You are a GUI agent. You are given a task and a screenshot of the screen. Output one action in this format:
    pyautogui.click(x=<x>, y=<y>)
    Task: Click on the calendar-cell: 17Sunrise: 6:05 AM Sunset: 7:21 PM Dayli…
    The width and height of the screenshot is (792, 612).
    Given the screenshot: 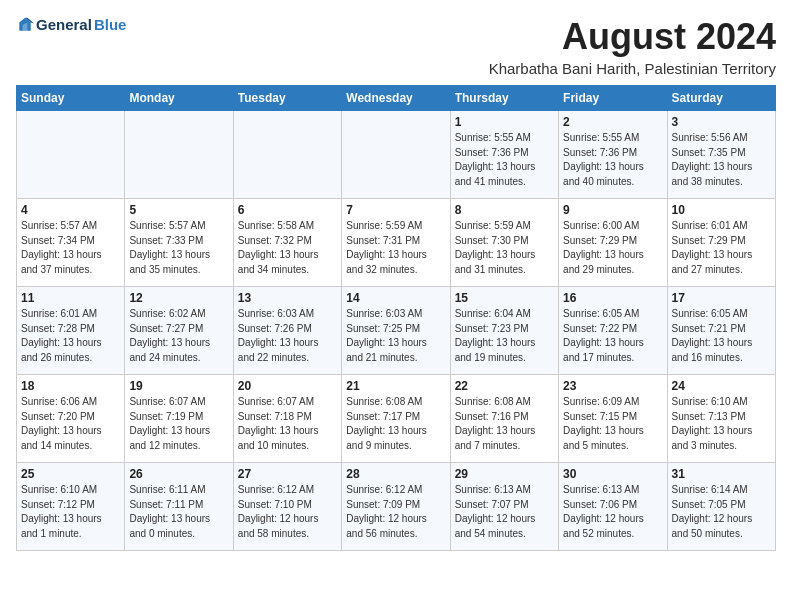 What is the action you would take?
    pyautogui.click(x=721, y=331)
    